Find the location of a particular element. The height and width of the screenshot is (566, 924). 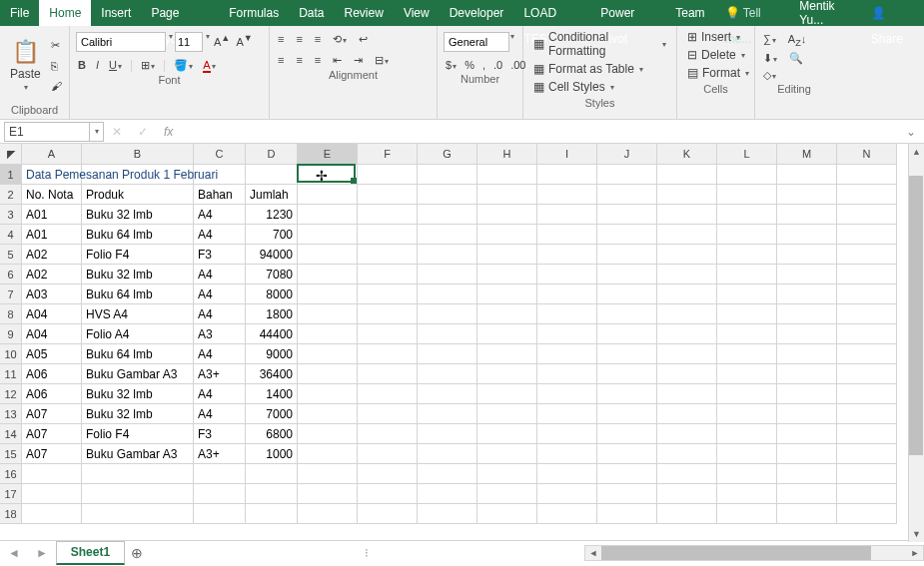

conditional-formatting-button: ▦Conditional Formatting▾ is located at coordinates (599, 44).